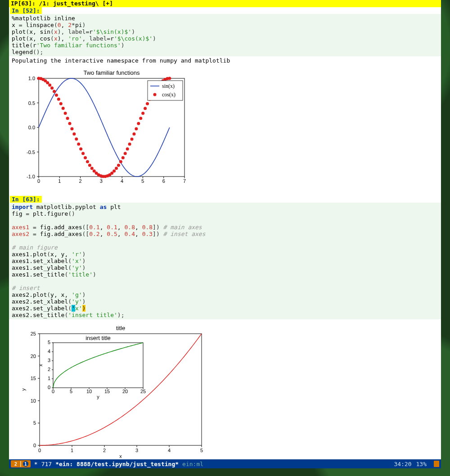 The height and width of the screenshot is (476, 450). I want to click on status-star: *, so click(36, 464).